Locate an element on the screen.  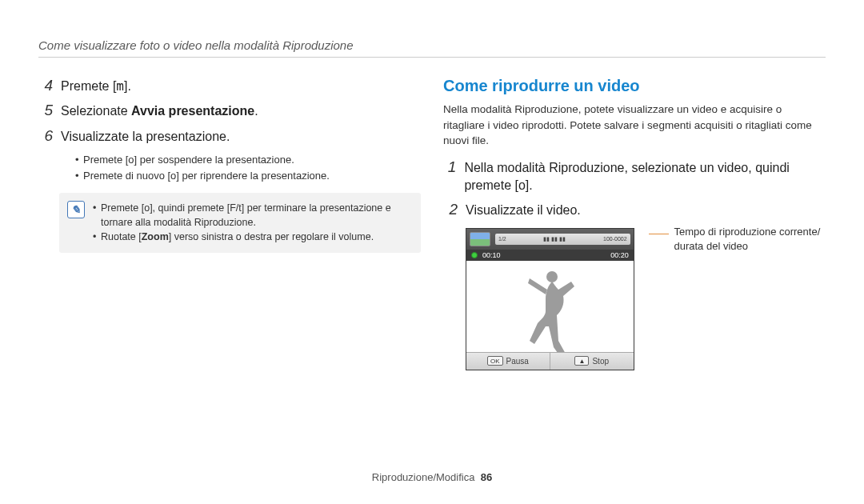
step-num: 2 is located at coordinates (450, 210).